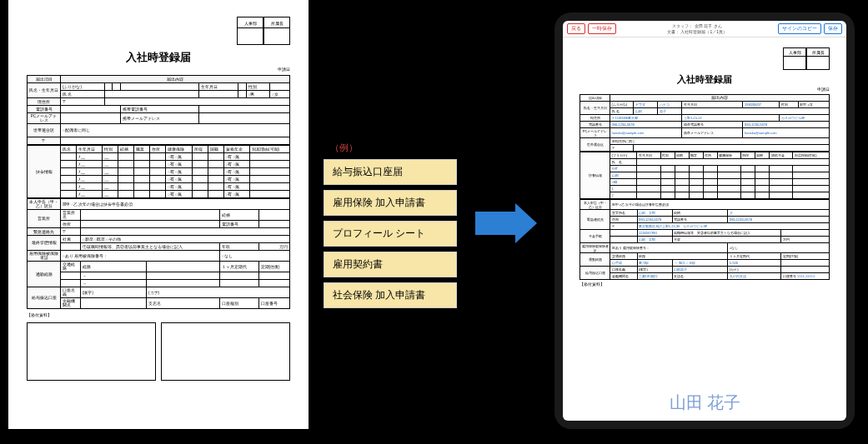  Describe the element at coordinates (158, 352) in the screenshot. I see `attach-boxes` at that location.